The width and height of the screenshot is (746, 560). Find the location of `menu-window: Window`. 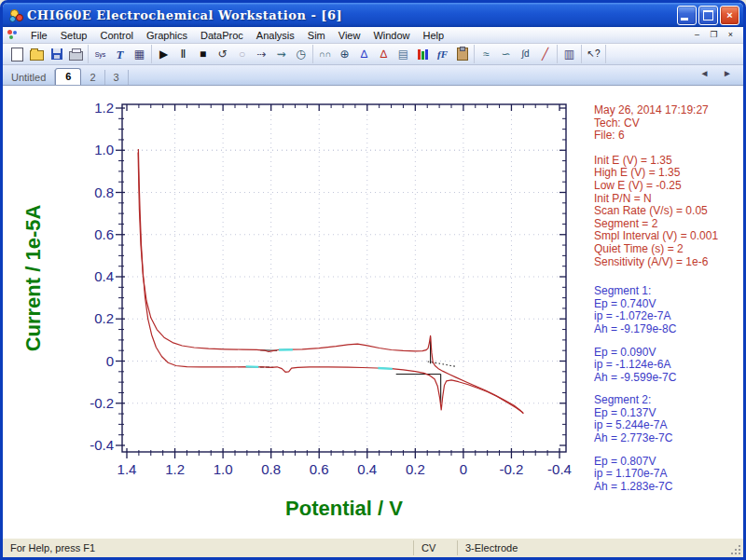

menu-window: Window is located at coordinates (392, 35).